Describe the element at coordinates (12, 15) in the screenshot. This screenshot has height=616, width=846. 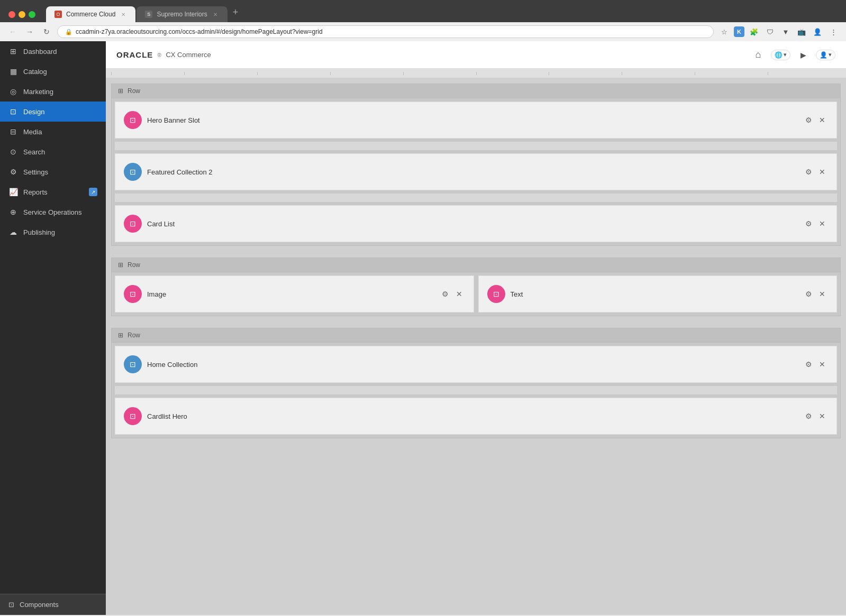
I see `traffic-light-close` at that location.